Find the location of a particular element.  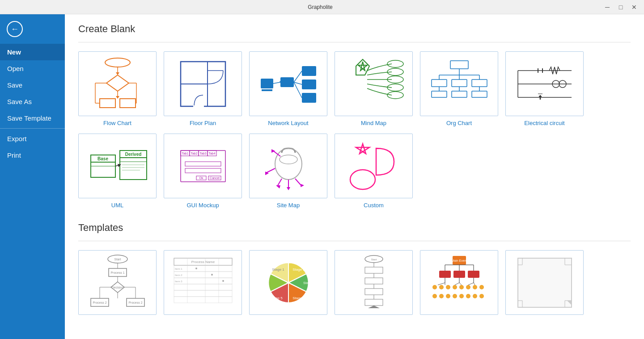

template-card-4: Start is located at coordinates (374, 282).